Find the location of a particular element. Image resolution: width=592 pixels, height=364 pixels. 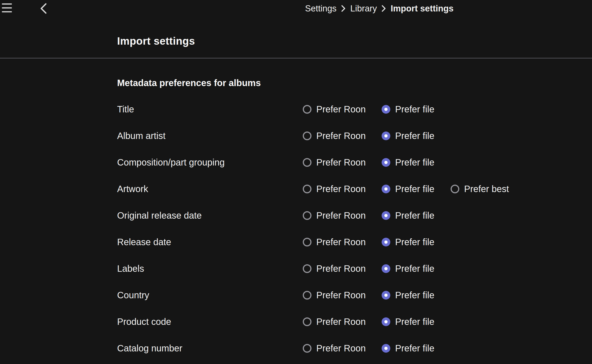

setting-row-artwork: ArtworkPrefer RoonPrefer filePrefer best is located at coordinates (296, 189).